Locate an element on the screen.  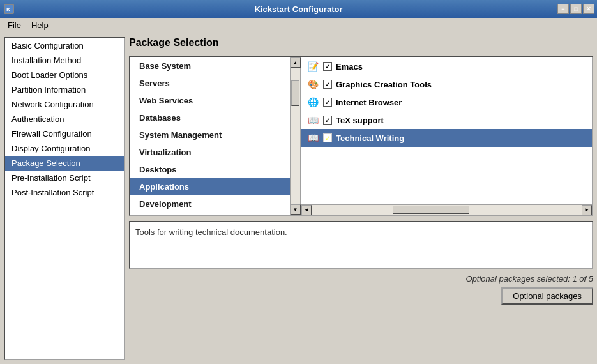
sidebar-item-post-install: Post-Installation Script is located at coordinates (64, 193).